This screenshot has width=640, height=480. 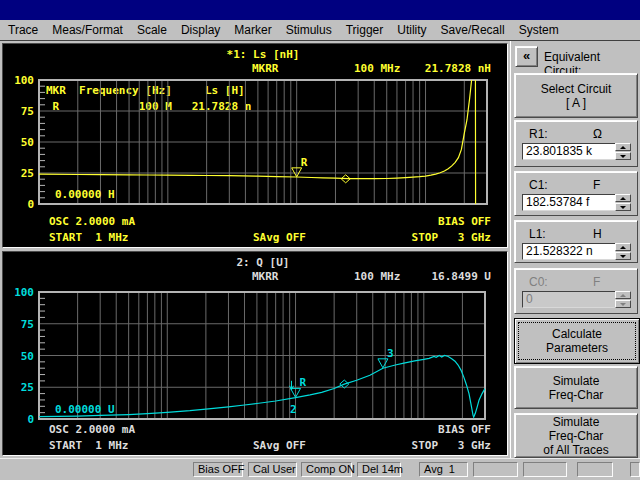 What do you see at coordinates (576, 388) in the screenshot?
I see `simulate-freq-char-button: Simulate Freq-Char` at bounding box center [576, 388].